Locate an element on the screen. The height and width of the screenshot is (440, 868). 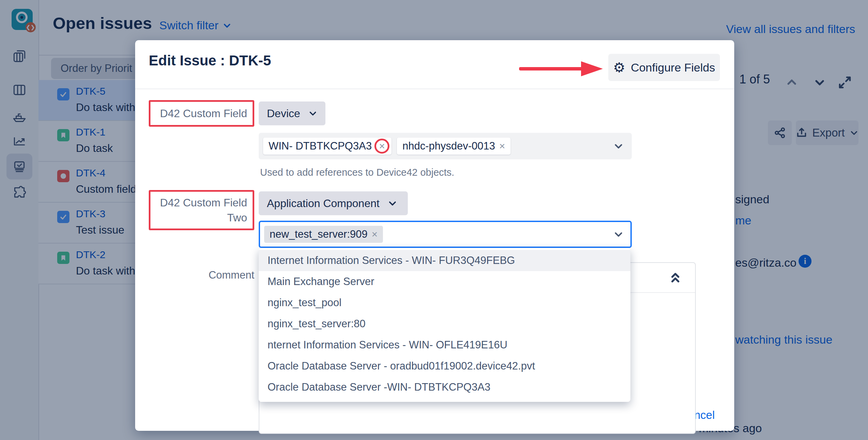
field2-options-dropdown: Internet Information Services - WIN- FUR… is located at coordinates (445, 325).